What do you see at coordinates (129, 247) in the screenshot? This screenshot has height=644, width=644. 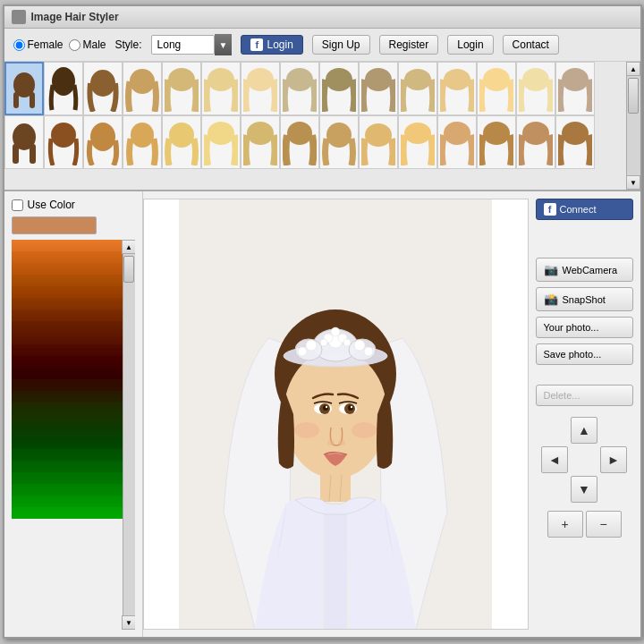 I see `color-scroll-up: ▲` at bounding box center [129, 247].